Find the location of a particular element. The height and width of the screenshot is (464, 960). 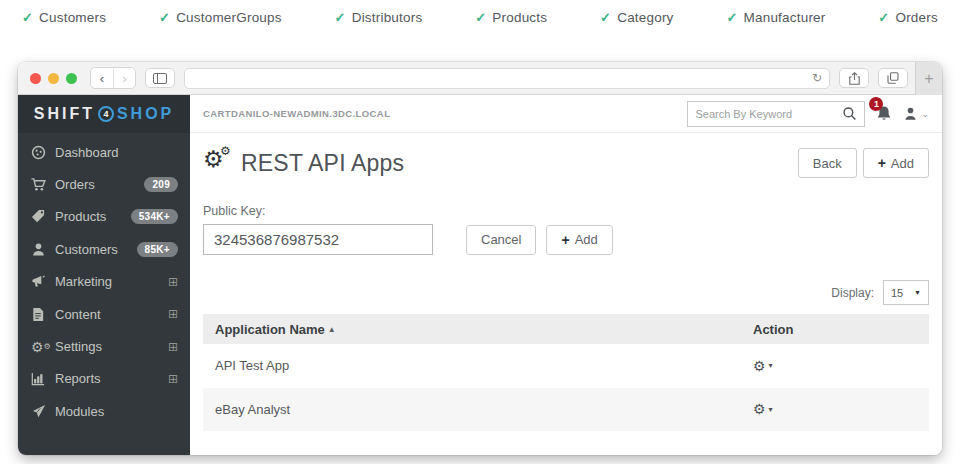

sidebar-item-settings: ⚙⚙ Settings ⊞ is located at coordinates (104, 346).